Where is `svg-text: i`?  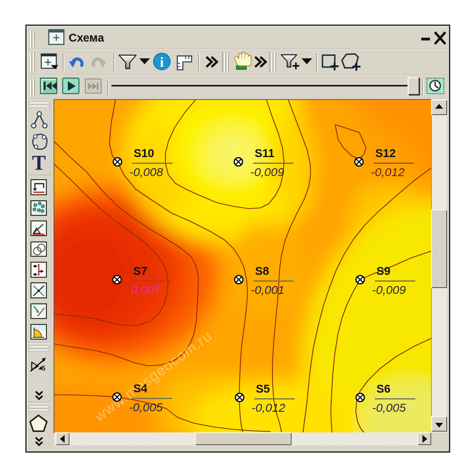 svg-text: i is located at coordinates (162, 62).